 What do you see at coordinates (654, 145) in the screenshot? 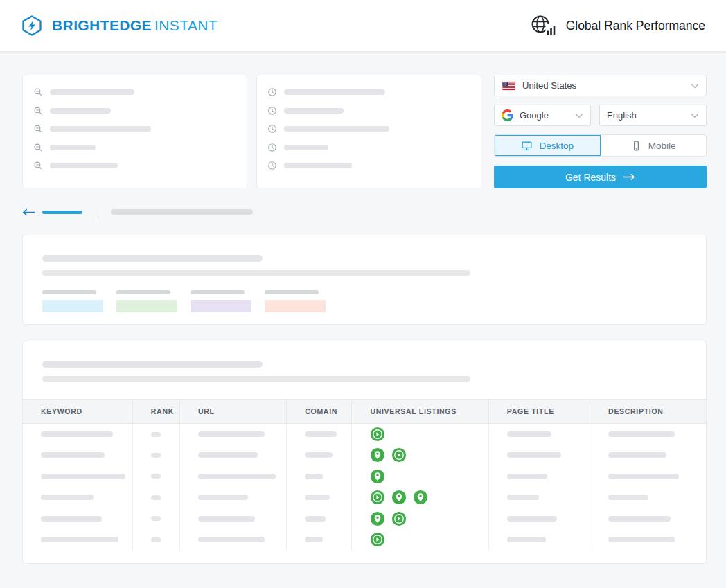
I see `device-option-mobile: Mobile` at bounding box center [654, 145].